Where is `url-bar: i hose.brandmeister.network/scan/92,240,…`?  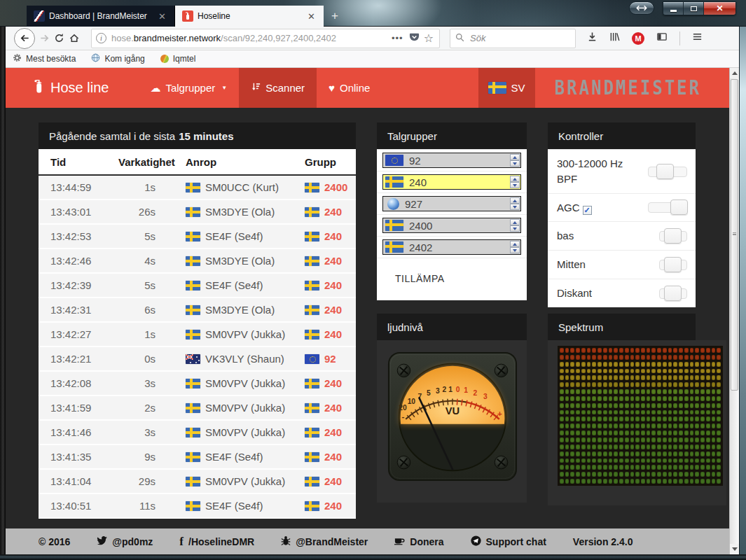 url-bar: i hose.brandmeister.network/scan/92,240,… is located at coordinates (265, 38).